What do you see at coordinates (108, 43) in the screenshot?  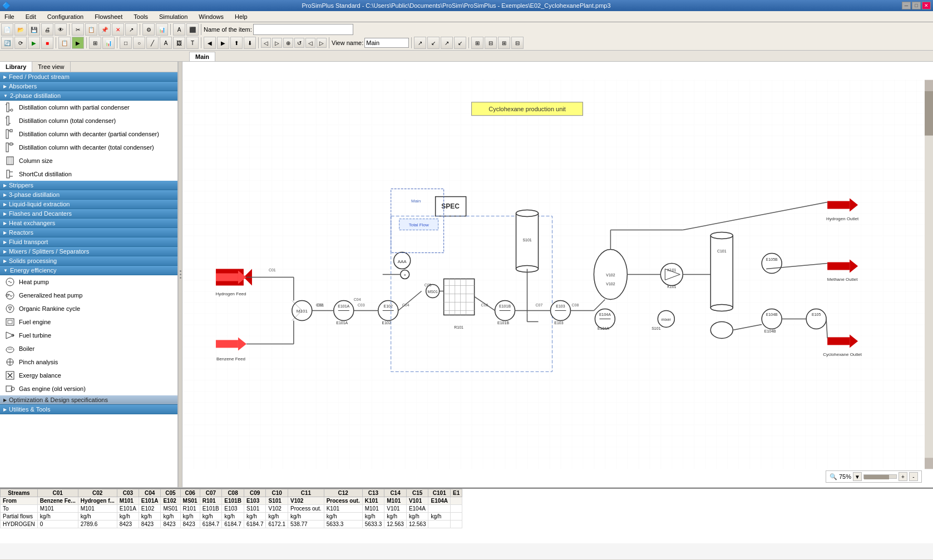 I see `tb-btn-6: 📊` at bounding box center [108, 43].